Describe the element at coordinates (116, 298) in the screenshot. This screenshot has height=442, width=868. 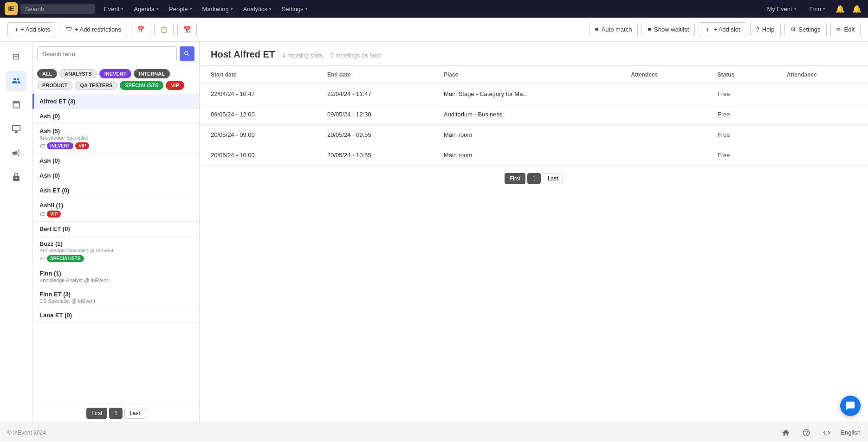
I see `person-item-finn-et: Finn ET (3) CS Specialist @ InEvent` at that location.